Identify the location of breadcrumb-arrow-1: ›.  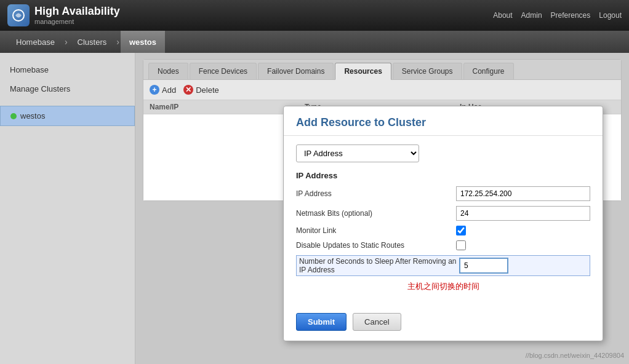
(66, 42).